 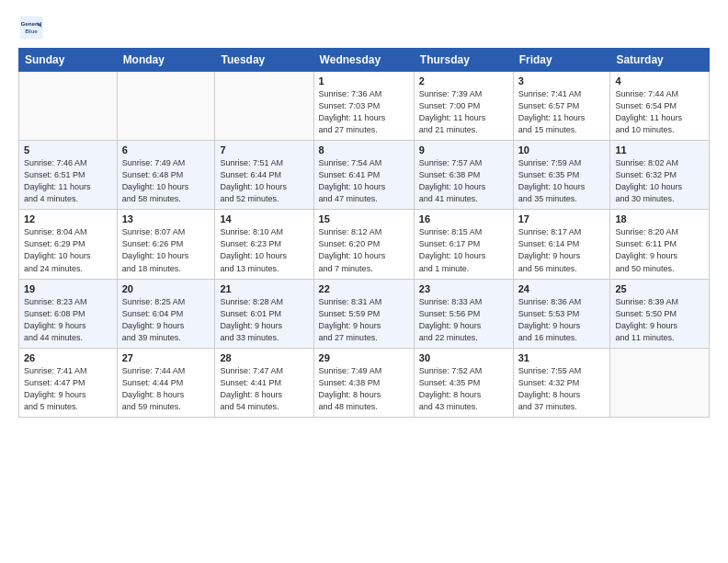 I want to click on calendar-week-row: 1Sunrise: 7:36 AMSunset: 7:03 PMDaylight…, so click(x=364, y=107).